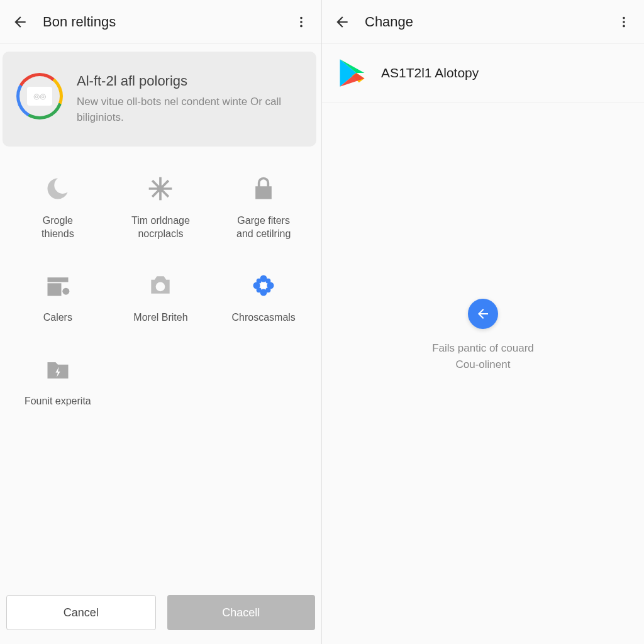 This screenshot has height=644, width=644. Describe the element at coordinates (264, 297) in the screenshot. I see `tile-chroscasmals: Chroscasmals` at that location.